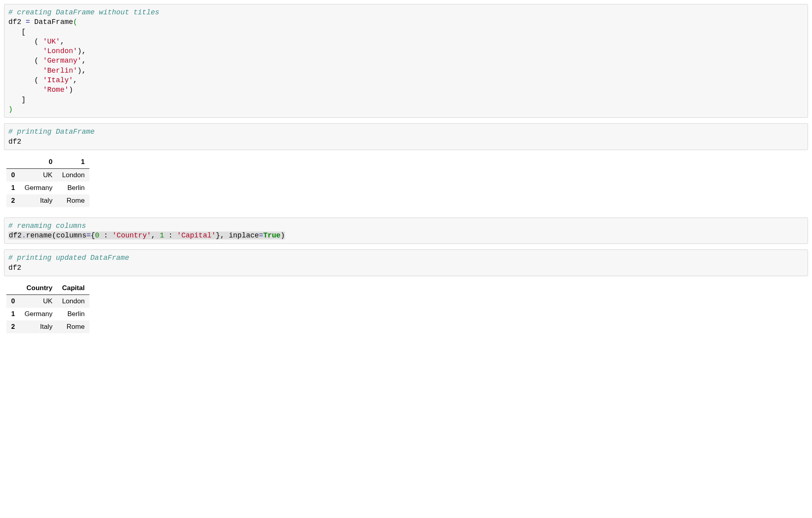  Describe the element at coordinates (73, 288) in the screenshot. I see `column-header: Capital` at that location.